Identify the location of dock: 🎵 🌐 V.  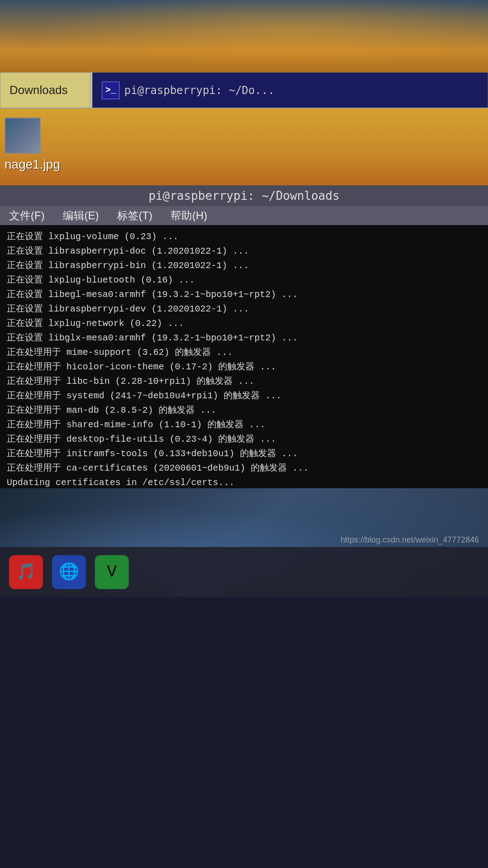
(244, 572).